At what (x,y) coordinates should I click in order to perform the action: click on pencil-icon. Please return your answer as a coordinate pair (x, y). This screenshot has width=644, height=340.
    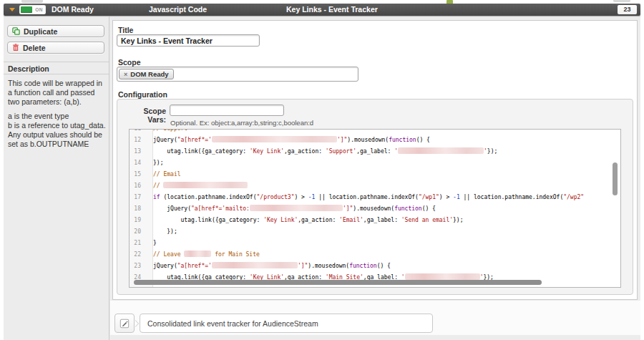
    Looking at the image, I should click on (125, 324).